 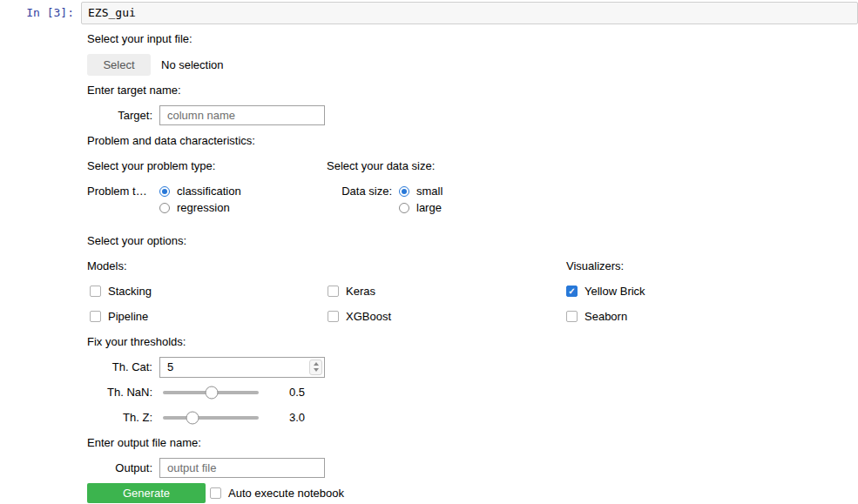 What do you see at coordinates (286, 493) in the screenshot?
I see `checkbox-label: Auto execute notebook` at bounding box center [286, 493].